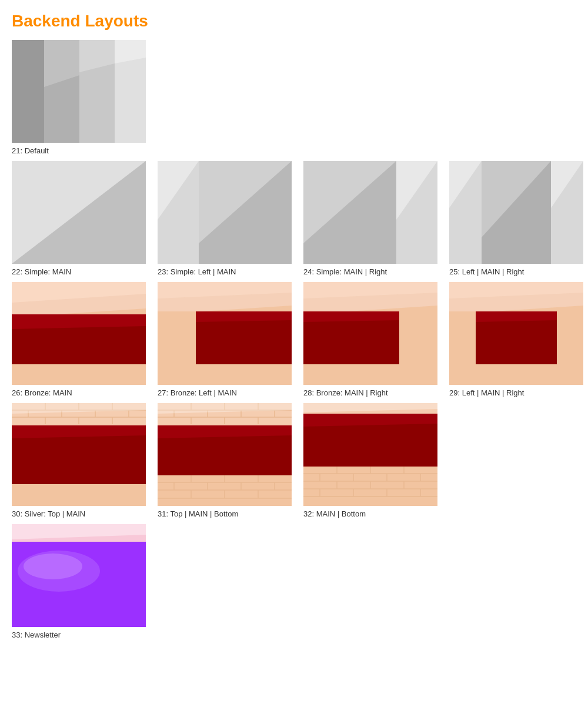 This screenshot has height=728, width=588. Describe the element at coordinates (48, 514) in the screenshot. I see `layout-label-30: 30: Silver: Top | MAIN` at that location.